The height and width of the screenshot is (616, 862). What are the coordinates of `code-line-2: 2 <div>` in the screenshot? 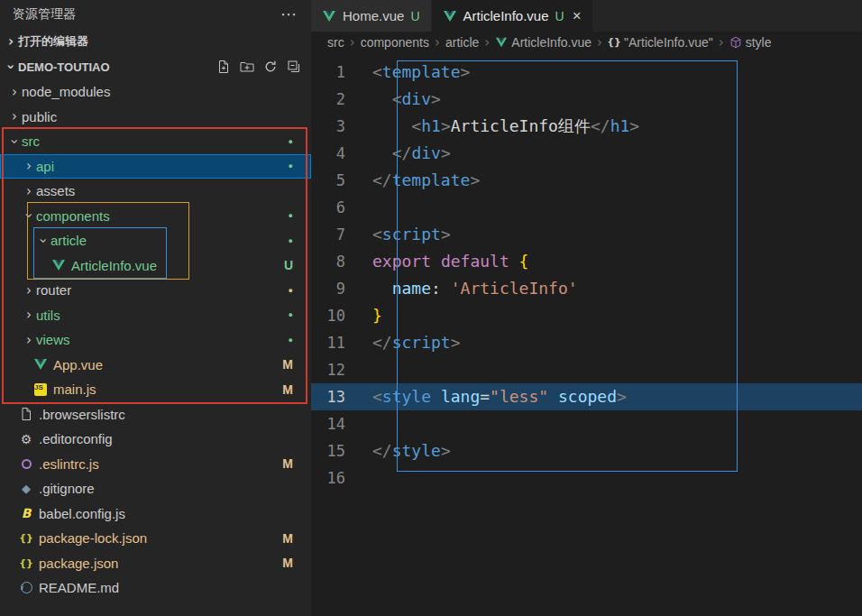 It's located at (586, 99).